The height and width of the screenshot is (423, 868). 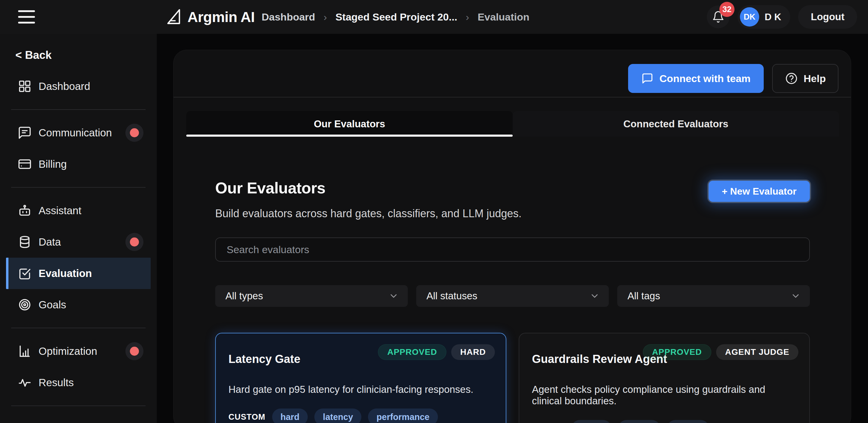 What do you see at coordinates (361, 378) in the screenshot?
I see `evaluator-card-latency-gate: APPROVED HARD Latency Gate Hard gate on …` at bounding box center [361, 378].